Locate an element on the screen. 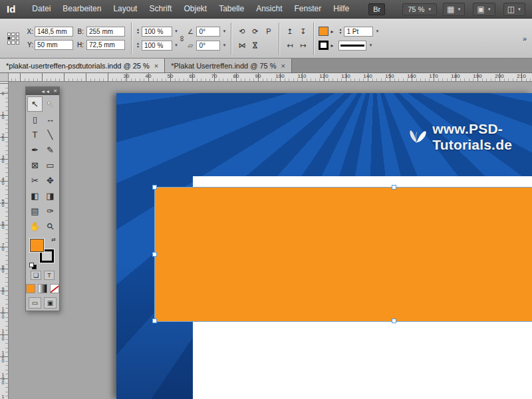 The height and width of the screenshot is (399, 532). note-tool: ▤ is located at coordinates (35, 211).